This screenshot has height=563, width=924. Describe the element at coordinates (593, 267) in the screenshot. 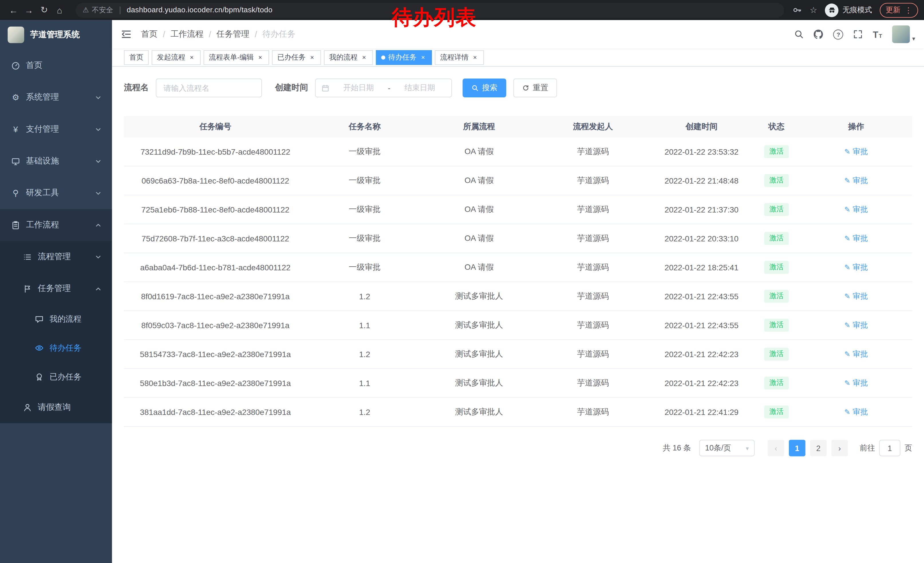

I see `cell-initiator: 芋道源码` at that location.